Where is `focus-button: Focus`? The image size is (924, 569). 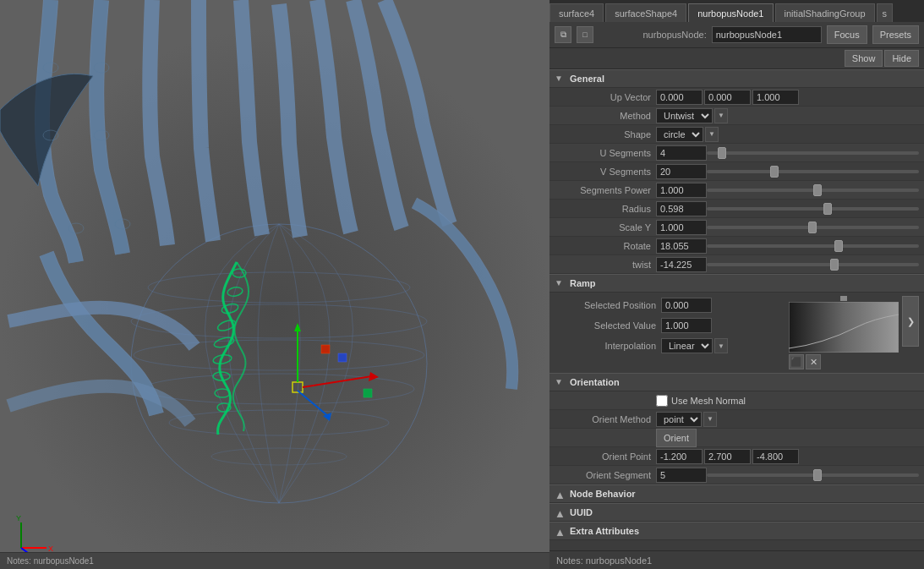
focus-button: Focus is located at coordinates (847, 35).